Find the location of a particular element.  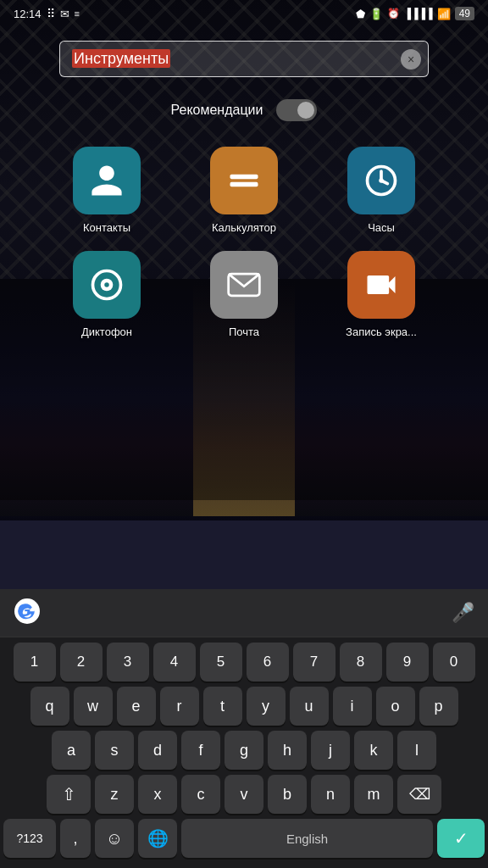

signal-icon: ▐▐▐▐ is located at coordinates (419, 14).